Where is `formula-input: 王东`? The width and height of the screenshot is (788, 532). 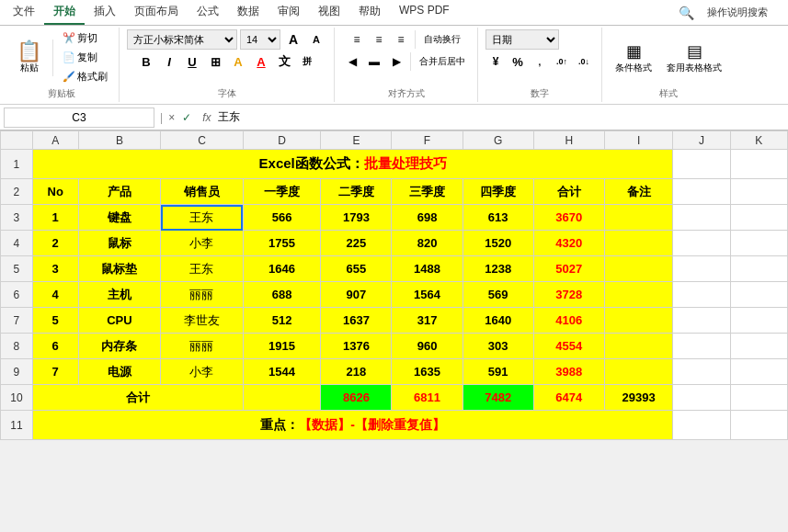
formula-input: 王东 is located at coordinates (501, 118).